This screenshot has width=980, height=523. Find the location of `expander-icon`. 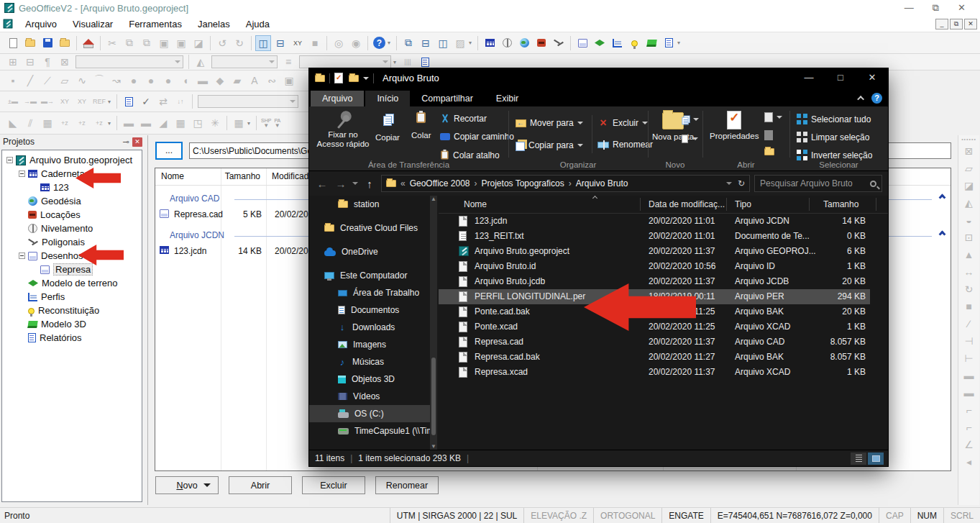

expander-icon is located at coordinates (10, 160).